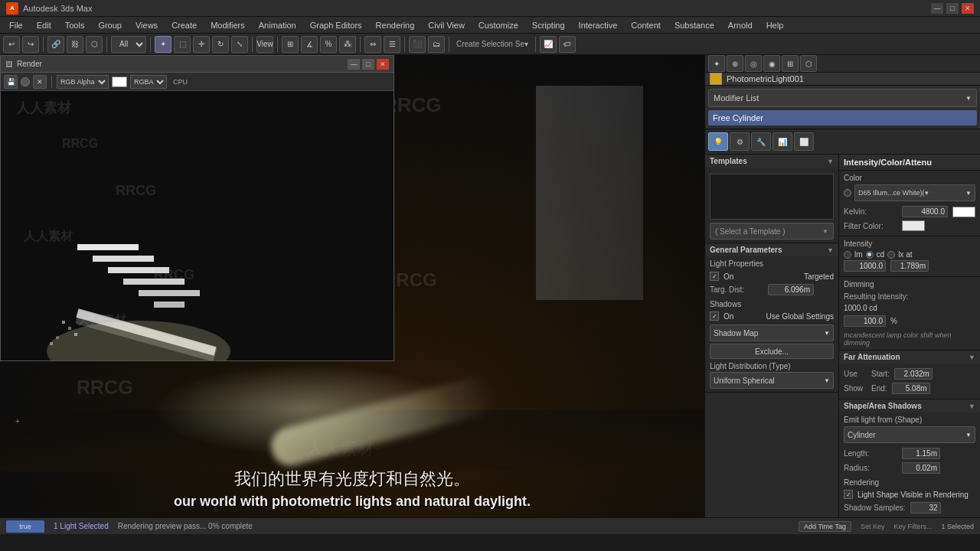 The image size is (980, 551). I want to click on channel-selector: RGB Alpha, so click(83, 82).